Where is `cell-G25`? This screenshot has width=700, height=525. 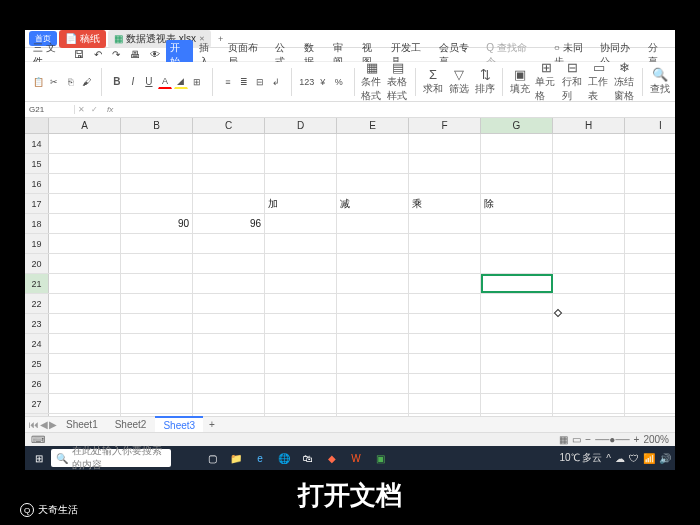
cell-G25 is located at coordinates (517, 364).